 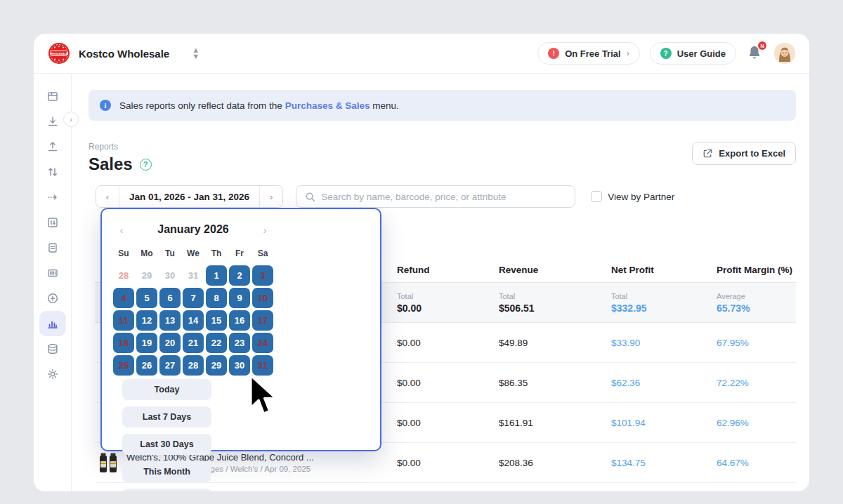 What do you see at coordinates (71, 119) in the screenshot?
I see `sidebar-expand-button: ›` at bounding box center [71, 119].